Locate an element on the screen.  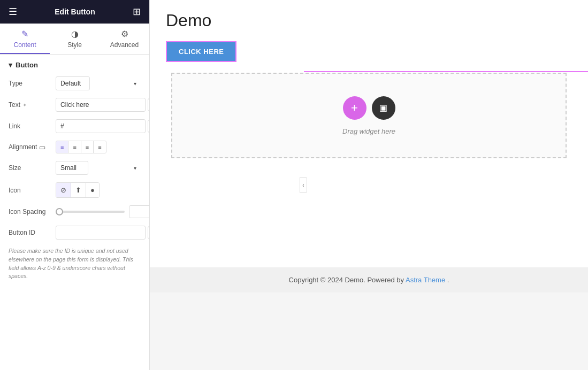
top-bar: ☰ Edit Button ⊞ is located at coordinates (75, 12).